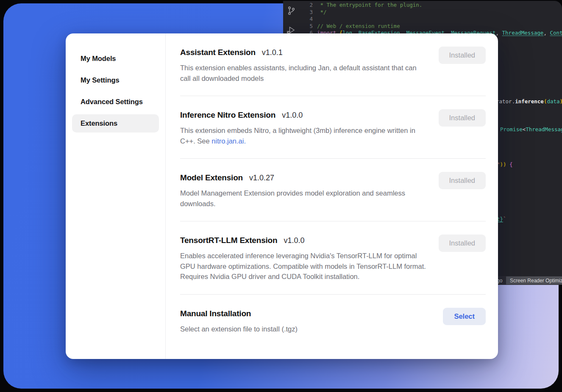 The width and height of the screenshot is (562, 392). What do you see at coordinates (115, 58) in the screenshot?
I see `sidebar-item-my-models: My Models` at bounding box center [115, 58].